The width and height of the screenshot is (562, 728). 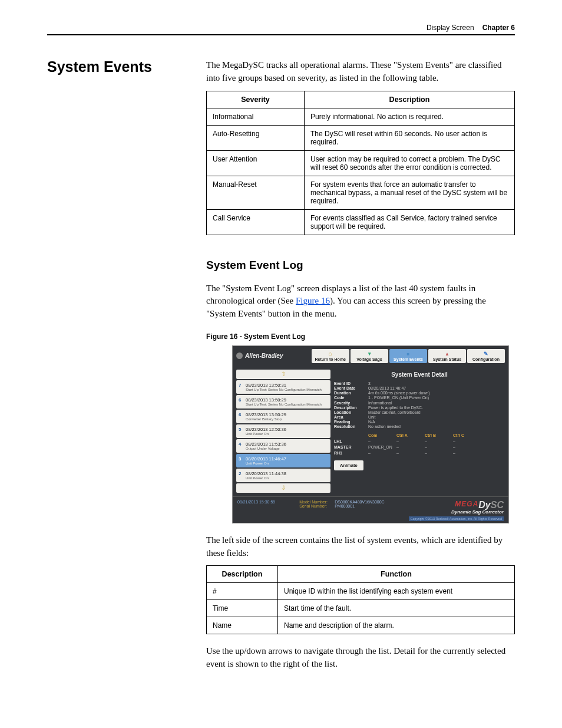 I want to click on cabinet-table: ComCtrl ACtrl BCtrl C LH1––––MASTERPOWER…, so click(x=419, y=444).